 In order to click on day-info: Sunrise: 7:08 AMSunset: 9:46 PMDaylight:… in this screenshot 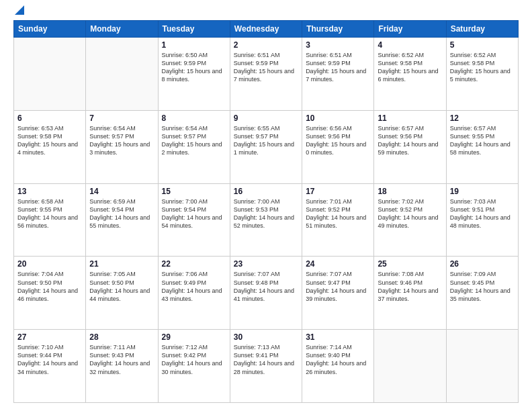, I will do `click(410, 286)`.